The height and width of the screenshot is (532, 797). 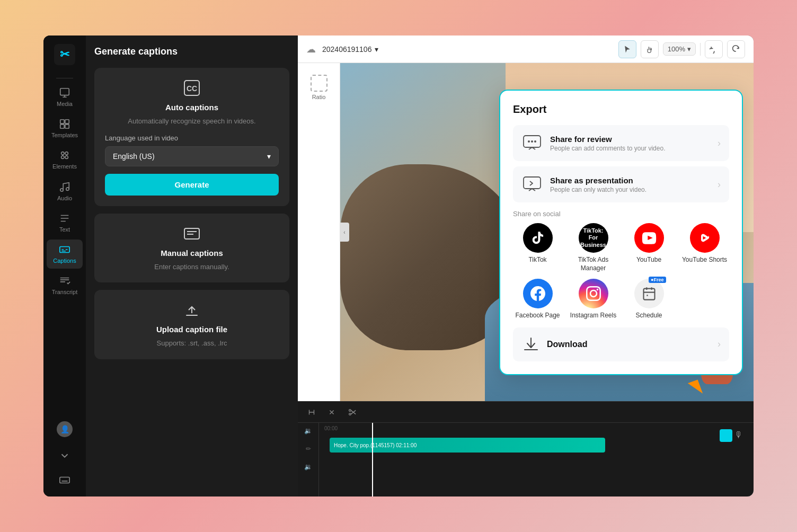 I want to click on youtube-shorts-icon, so click(x=705, y=238).